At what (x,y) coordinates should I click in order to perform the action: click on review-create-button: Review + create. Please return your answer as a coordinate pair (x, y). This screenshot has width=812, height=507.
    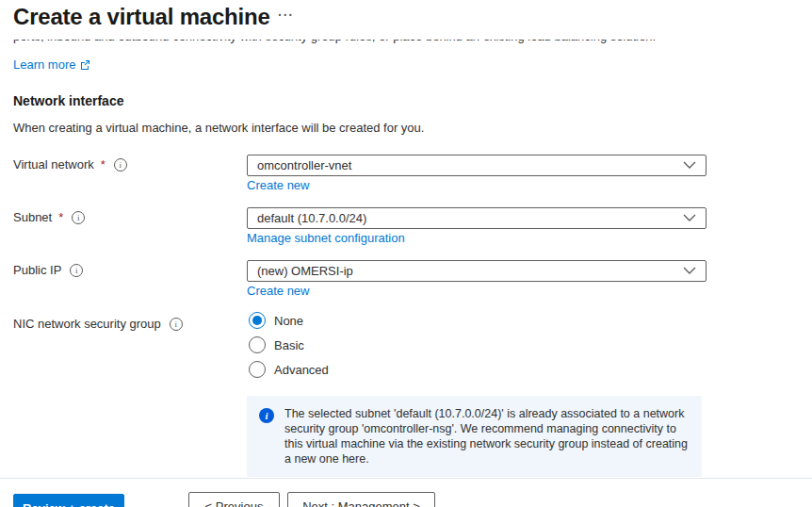
    Looking at the image, I should click on (69, 500).